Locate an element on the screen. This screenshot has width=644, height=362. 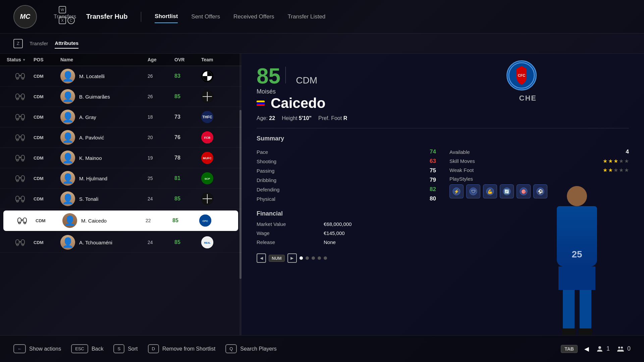
player-name: A. Gray is located at coordinates (88, 117).